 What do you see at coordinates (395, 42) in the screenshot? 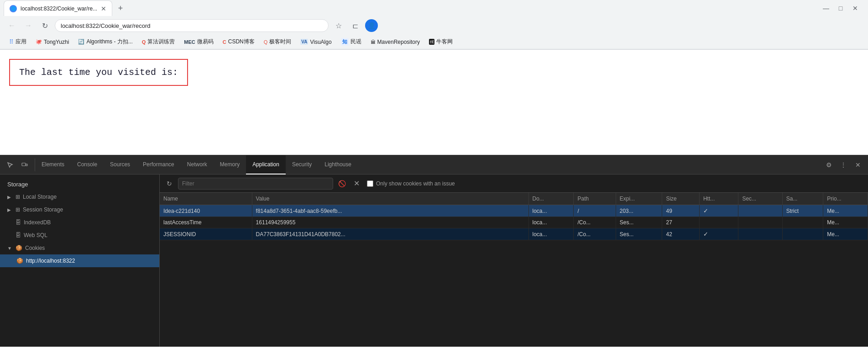
I see `bookmark-maven: 🏛 MavenRepository` at bounding box center [395, 42].